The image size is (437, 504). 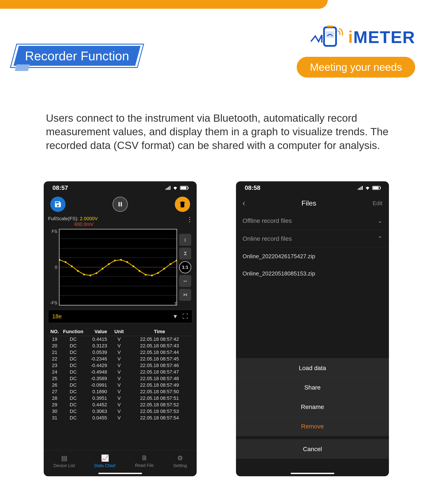 I want to click on zoom-in-y-button, so click(x=185, y=254).